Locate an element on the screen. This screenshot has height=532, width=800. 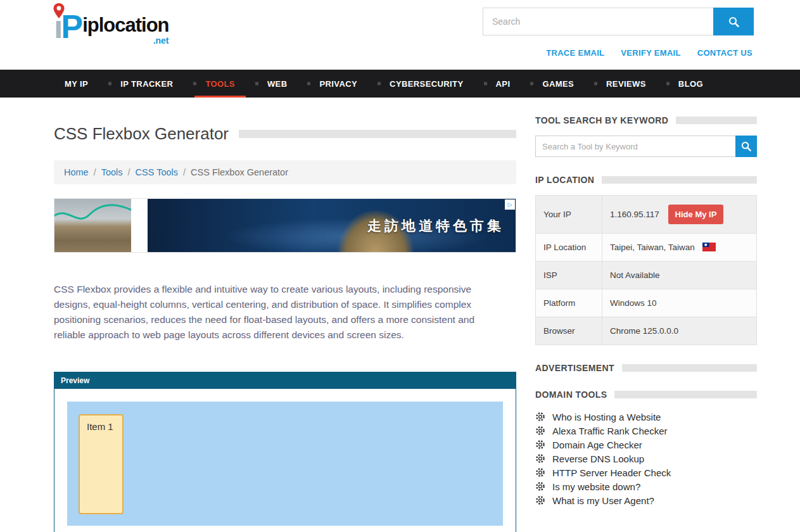
nav-item-web: WEB is located at coordinates (277, 84).